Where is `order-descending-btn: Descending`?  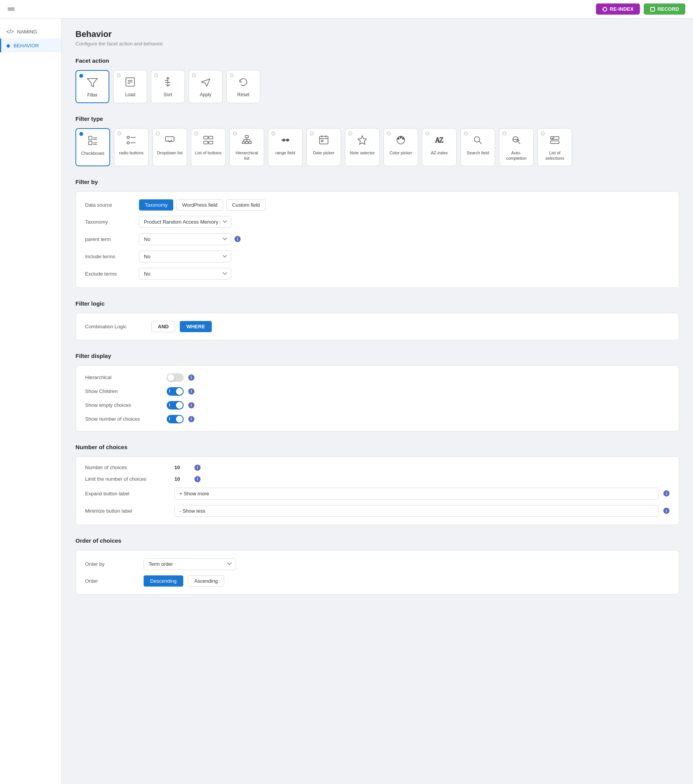
order-descending-btn: Descending is located at coordinates (163, 581).